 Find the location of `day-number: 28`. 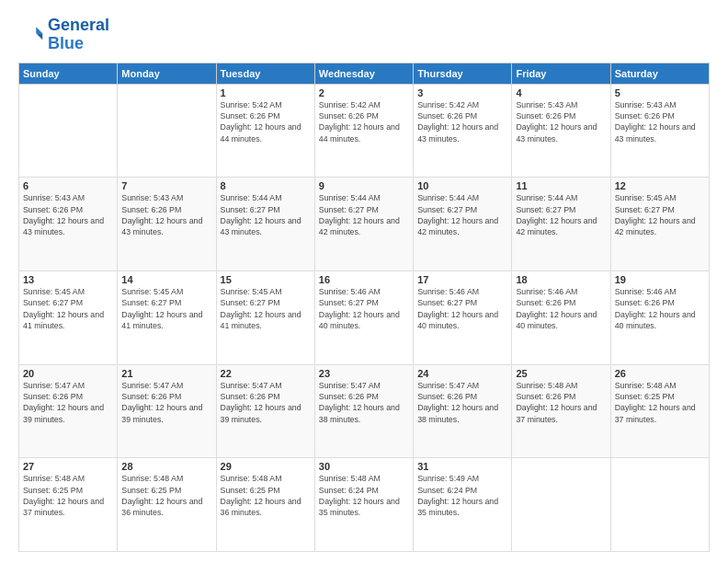

day-number: 28 is located at coordinates (166, 466).